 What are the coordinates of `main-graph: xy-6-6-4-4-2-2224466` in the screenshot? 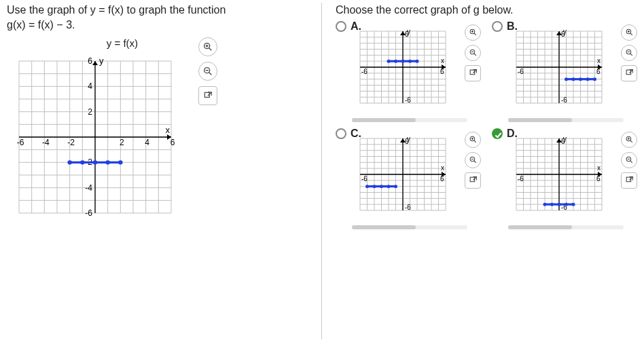 It's located at (95, 137).